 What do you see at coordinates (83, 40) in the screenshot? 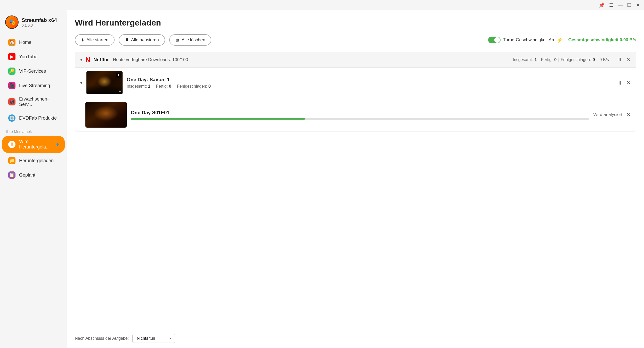
I see `download-arrow-icon: ⬇` at bounding box center [83, 40].